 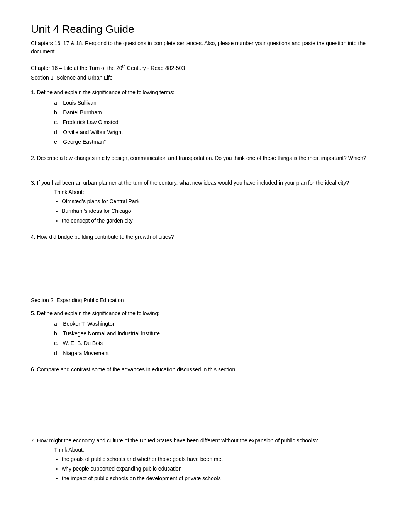 I want to click on question-7-bullets: the goals of public schools and whether …, so click(x=205, y=469).